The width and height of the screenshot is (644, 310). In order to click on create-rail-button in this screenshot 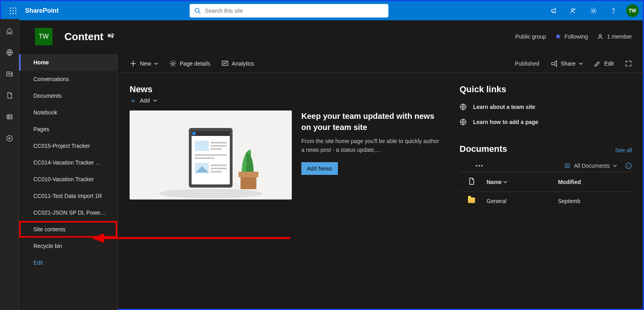, I will do `click(10, 138)`.